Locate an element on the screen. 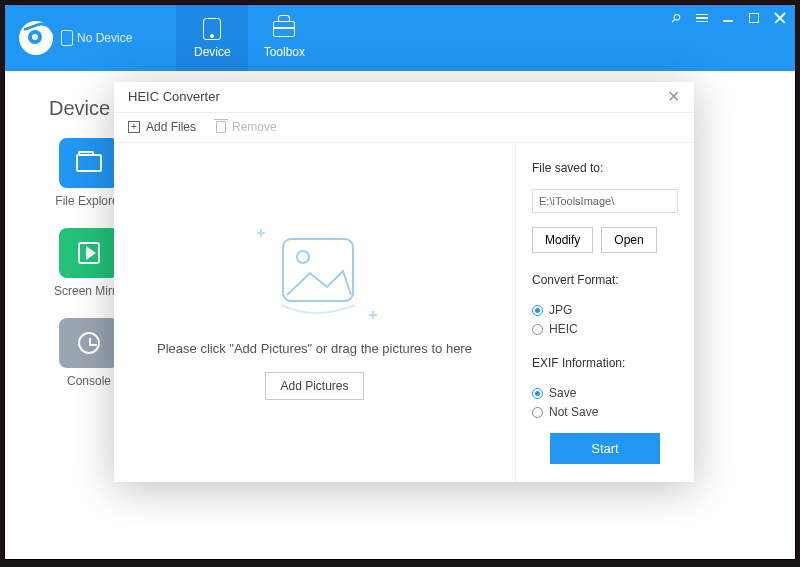 The height and width of the screenshot is (567, 800). trash-icon is located at coordinates (221, 127).